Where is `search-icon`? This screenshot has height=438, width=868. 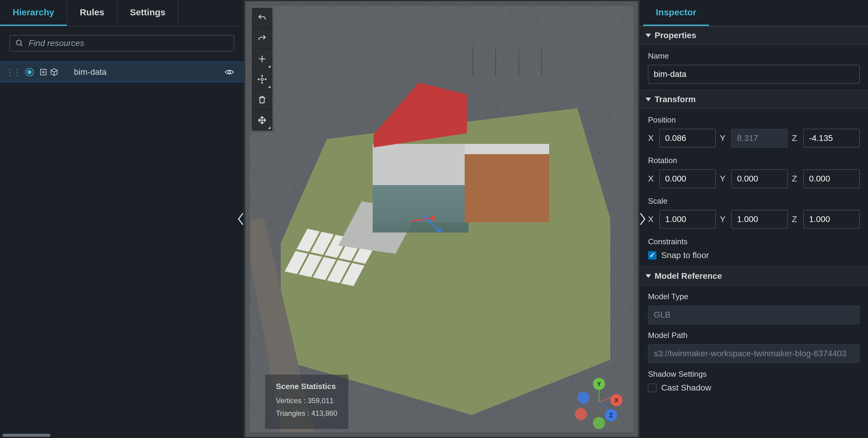
search-icon is located at coordinates (20, 43).